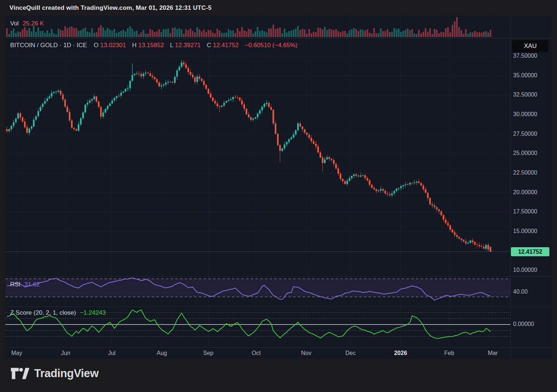 The height and width of the screenshot is (392, 557). What do you see at coordinates (520, 292) in the screenshot?
I see `rsi-axis-tick: 40.00` at bounding box center [520, 292].